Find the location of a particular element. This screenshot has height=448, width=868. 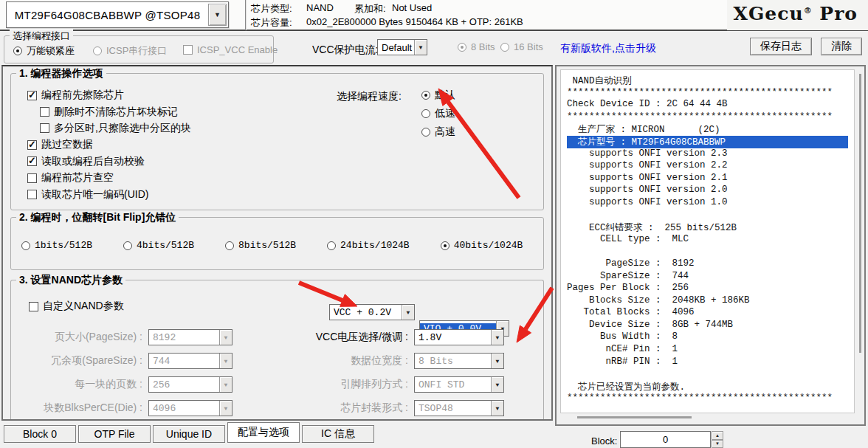

checkbox-label: 读取芯片唯一编码(UID) is located at coordinates (94, 195).